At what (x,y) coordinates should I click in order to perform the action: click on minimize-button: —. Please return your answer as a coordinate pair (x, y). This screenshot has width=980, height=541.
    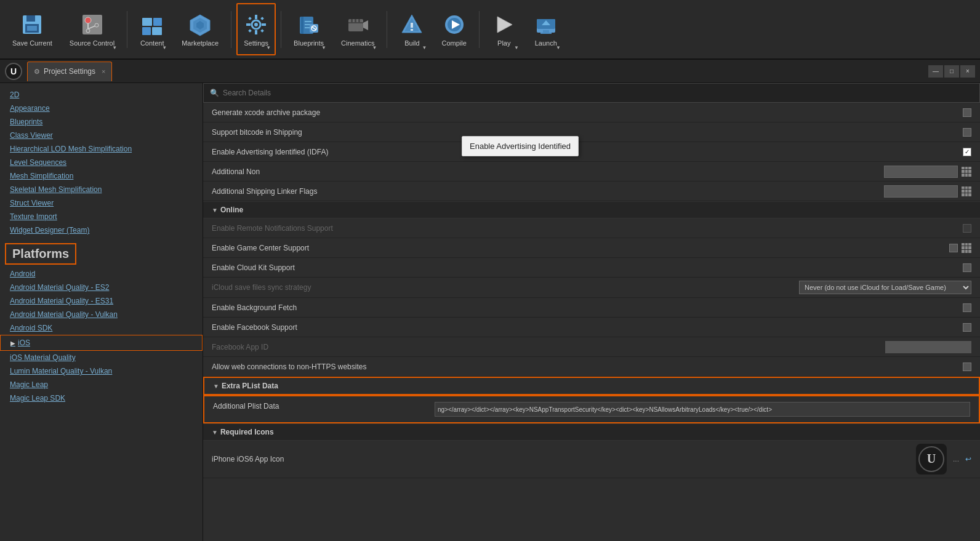
    Looking at the image, I should click on (936, 71).